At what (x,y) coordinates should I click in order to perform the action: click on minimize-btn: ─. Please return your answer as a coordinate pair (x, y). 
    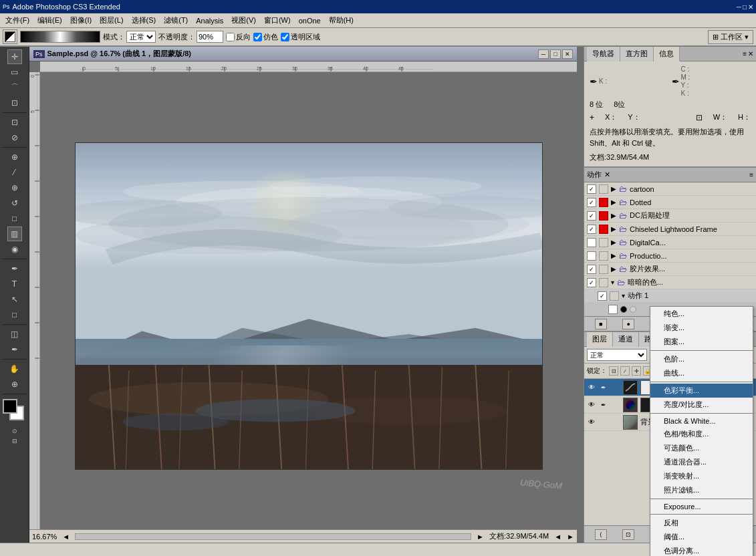
    Looking at the image, I should click on (739, 7).